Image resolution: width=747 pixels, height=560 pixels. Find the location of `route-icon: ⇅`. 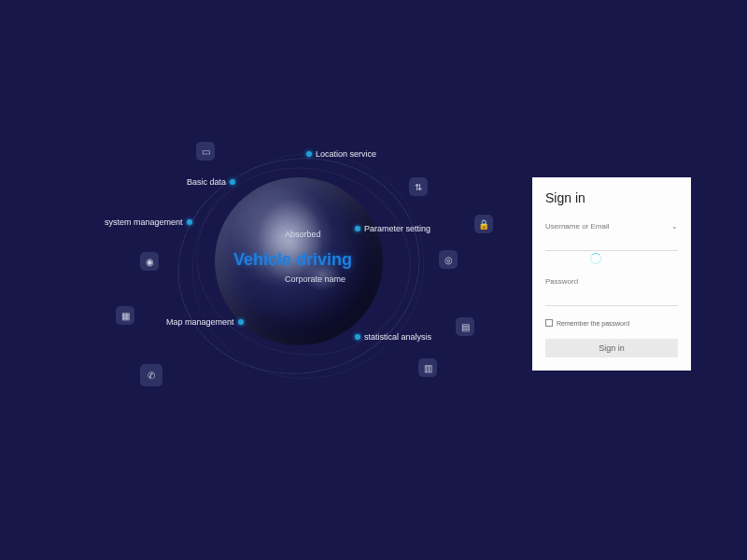

route-icon: ⇅ is located at coordinates (418, 187).